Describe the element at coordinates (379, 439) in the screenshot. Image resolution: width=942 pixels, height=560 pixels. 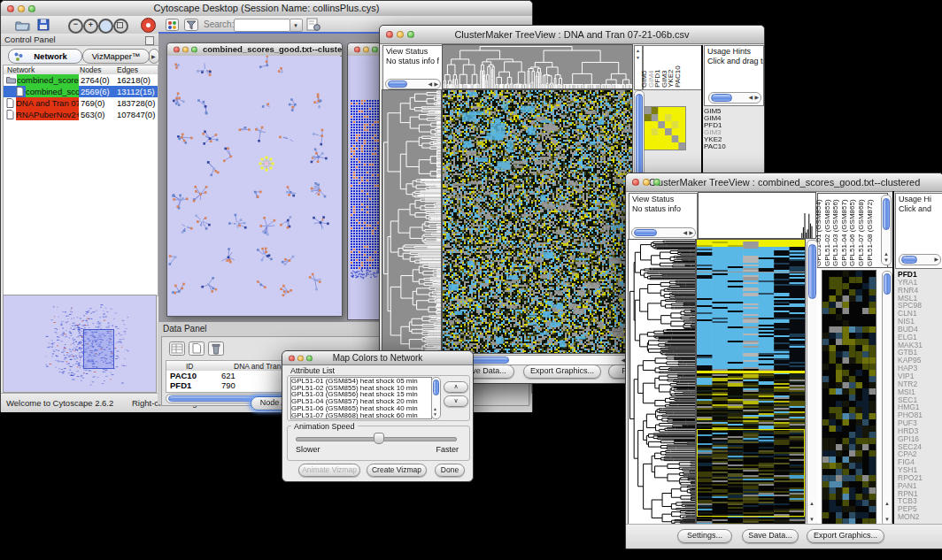
I see `speed-slider-knob` at that location.